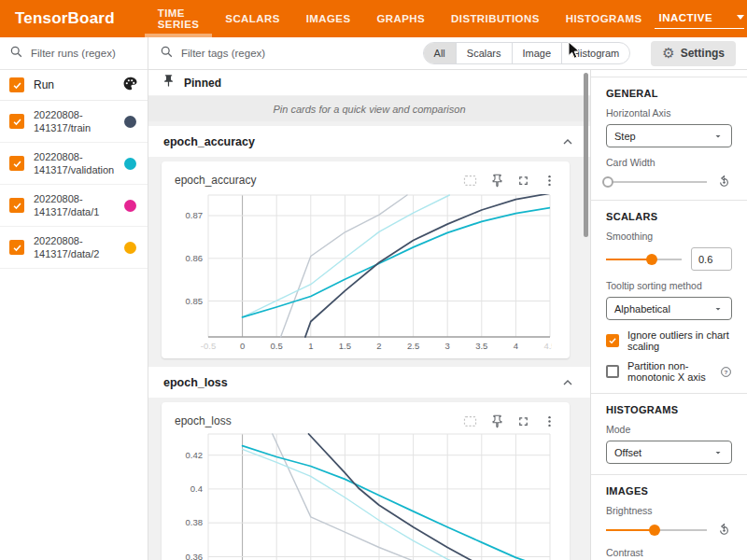  I want to click on partition-x-axis-checkbox, so click(613, 371).